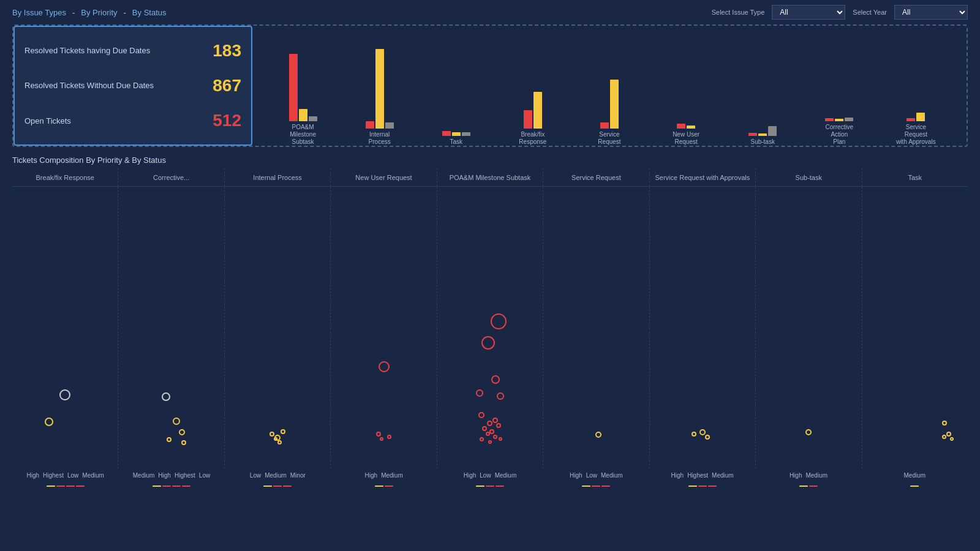 Image resolution: width=980 pixels, height=551 pixels. I want to click on bar-label-2: Task, so click(456, 142).